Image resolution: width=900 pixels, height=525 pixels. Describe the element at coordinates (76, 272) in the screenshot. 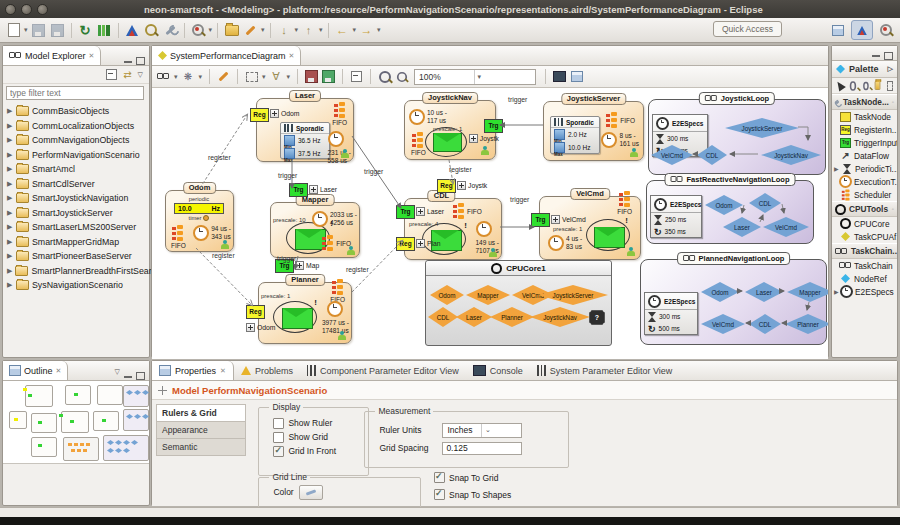

I see `tree-item: ▶SmartPlannerBreadthFirstSearch` at that location.